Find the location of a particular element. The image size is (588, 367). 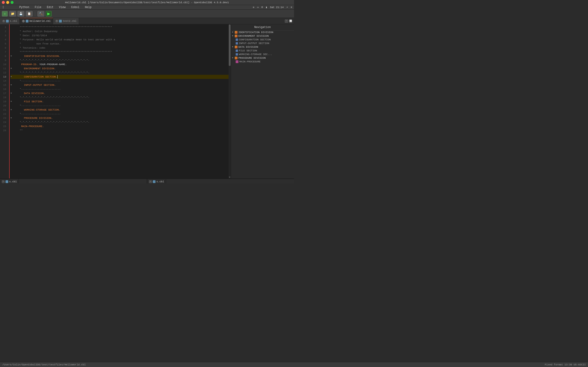

code-line-26: ** is located at coordinates (120, 131).